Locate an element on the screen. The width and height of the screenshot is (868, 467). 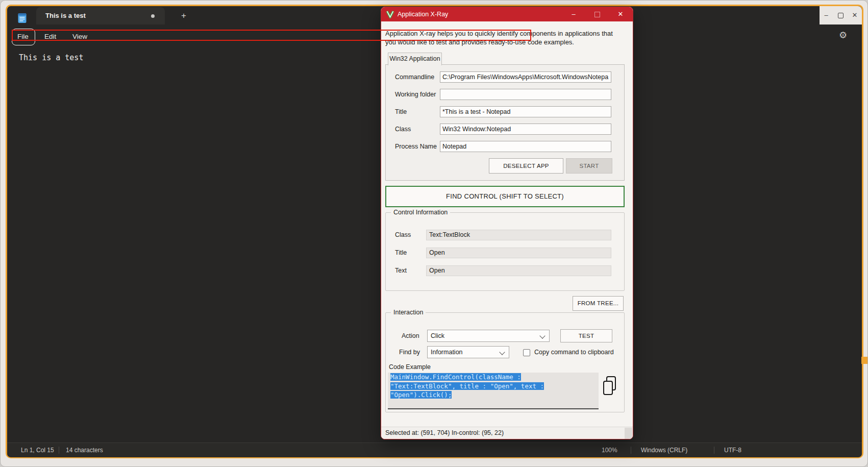
code-line: MainWindow.FindControl(className : is located at coordinates (493, 377).